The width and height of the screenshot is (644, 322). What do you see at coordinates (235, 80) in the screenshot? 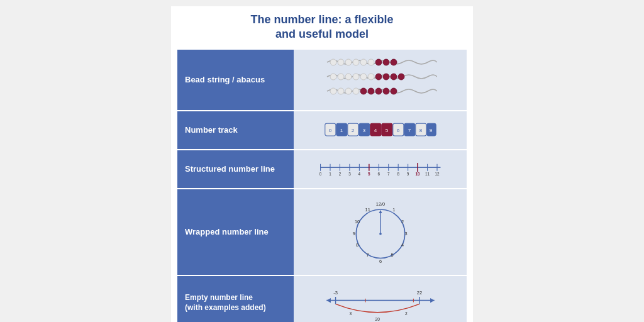
I see `label-bead-string: Bead string / abacus` at bounding box center [235, 80].